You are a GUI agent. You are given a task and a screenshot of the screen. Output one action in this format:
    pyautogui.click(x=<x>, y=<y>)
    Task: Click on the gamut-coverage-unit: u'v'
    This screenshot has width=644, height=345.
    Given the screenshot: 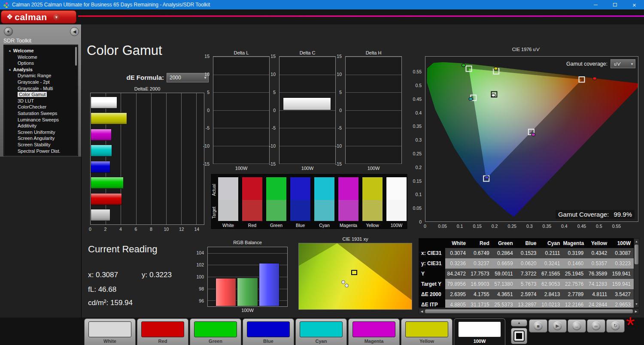 What is the action you would take?
    pyautogui.click(x=620, y=64)
    